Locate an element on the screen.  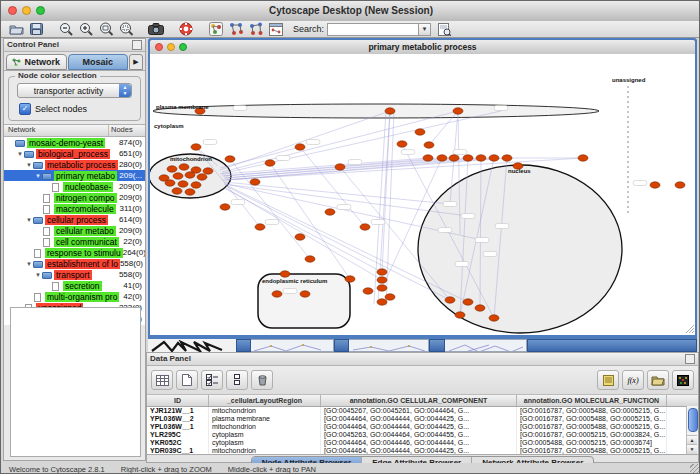
zoom-fit-icon is located at coordinates (106, 30).